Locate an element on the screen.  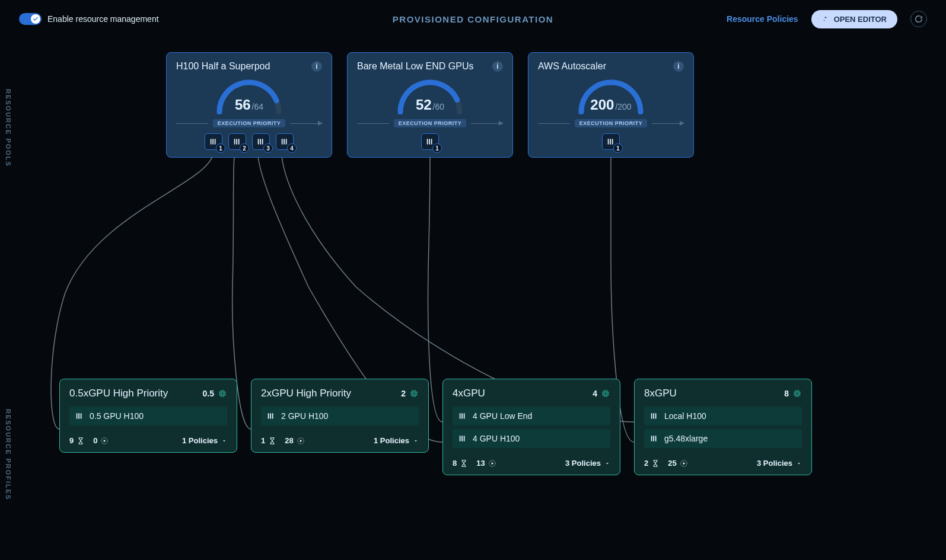
running-stat: 0 is located at coordinates (101, 441).